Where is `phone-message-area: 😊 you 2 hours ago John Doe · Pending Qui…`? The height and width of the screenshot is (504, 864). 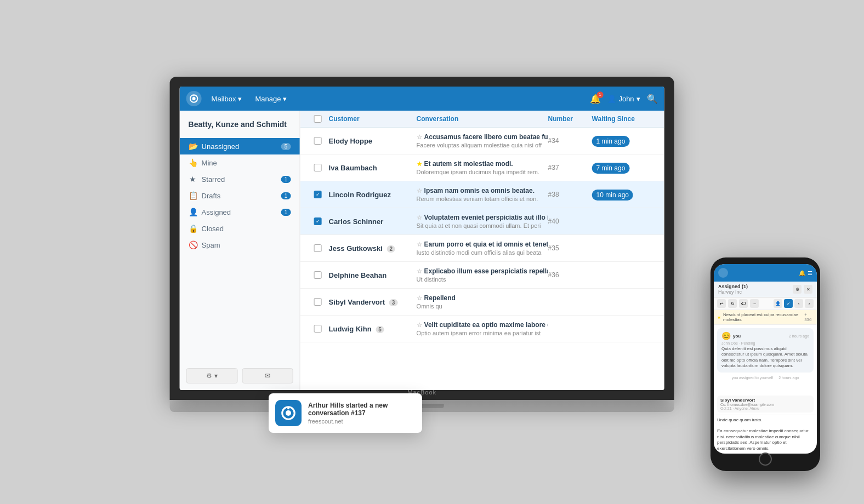
phone-message-area: 😊 you 2 hours ago John Doe · Pending Qui… is located at coordinates (765, 359).